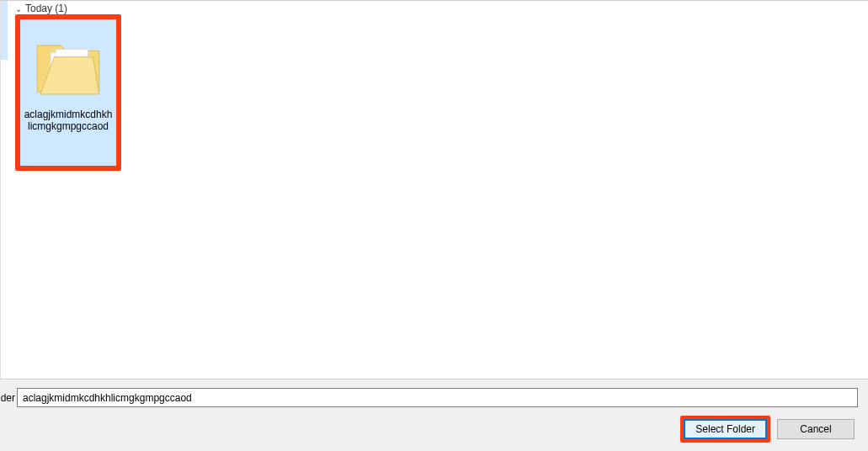 Image resolution: width=868 pixels, height=451 pixels. Describe the element at coordinates (68, 121) in the screenshot. I see `folder-item-label: aclagjkmidmkcdhkhlicmgkgmpgccaod` at that location.